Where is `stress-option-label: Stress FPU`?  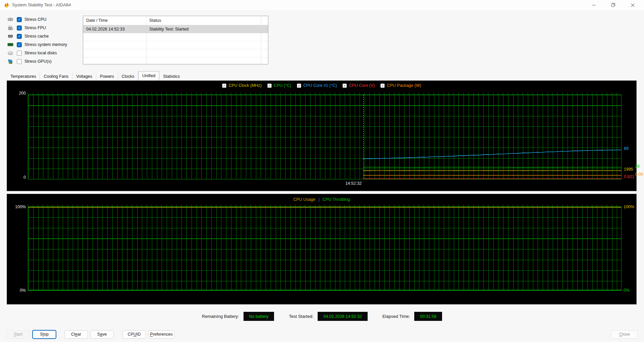
stress-option-label: Stress FPU is located at coordinates (35, 28).